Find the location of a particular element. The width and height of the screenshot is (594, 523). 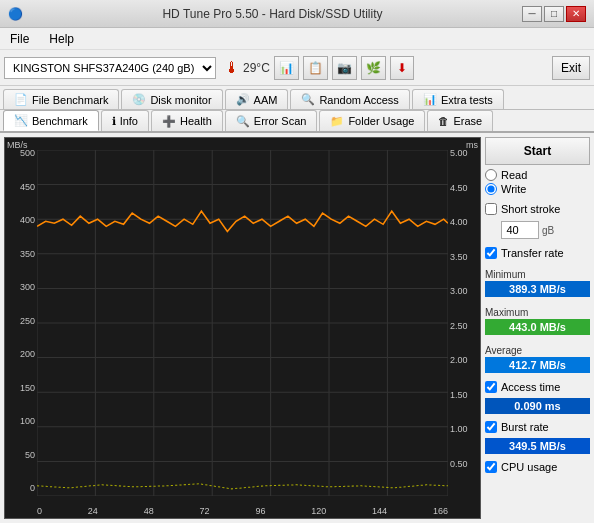

random-access-icon: 🔍 is located at coordinates (308, 100).